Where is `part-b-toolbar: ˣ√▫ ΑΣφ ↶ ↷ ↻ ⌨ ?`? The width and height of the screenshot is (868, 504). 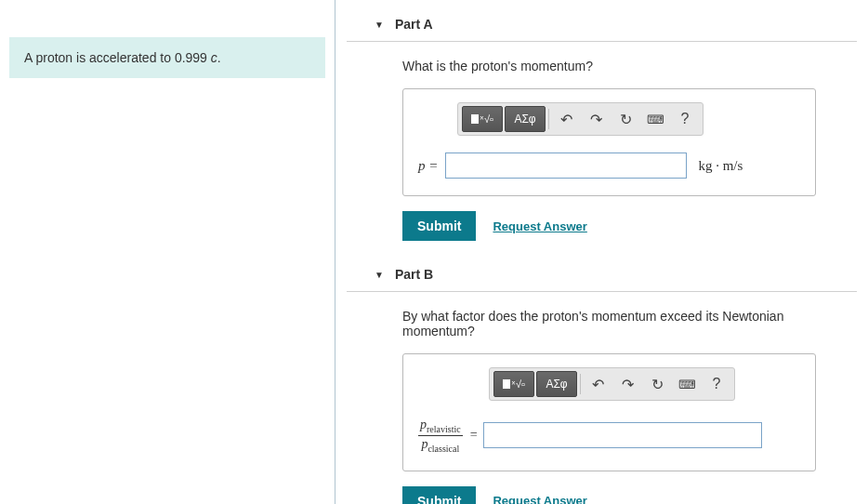
part-b-toolbar: ˣ√▫ ΑΣφ ↶ ↷ ↻ ⌨ ? is located at coordinates (612, 384).